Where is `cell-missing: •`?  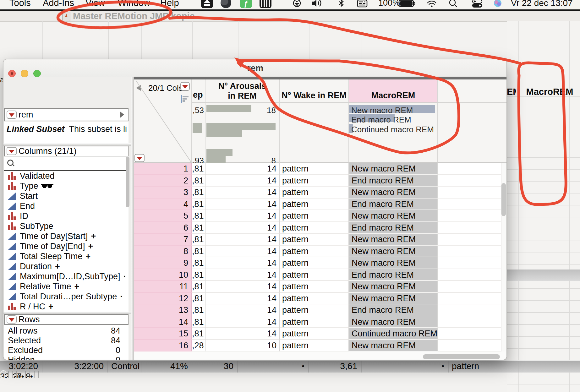 cell-missing: • is located at coordinates (273, 367).